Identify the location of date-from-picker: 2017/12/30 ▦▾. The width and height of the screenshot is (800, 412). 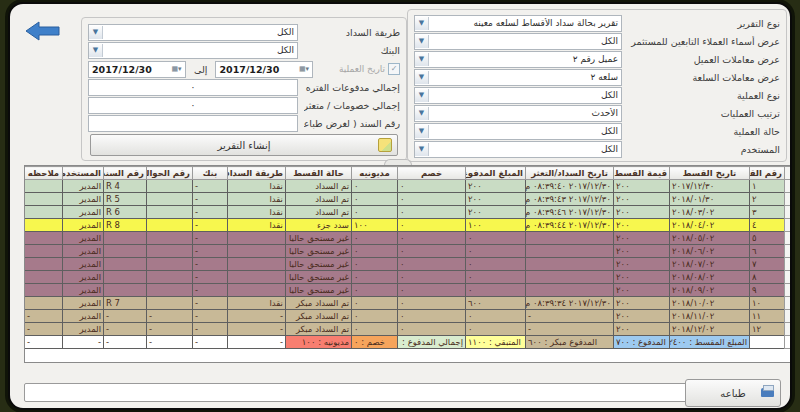
(264, 70).